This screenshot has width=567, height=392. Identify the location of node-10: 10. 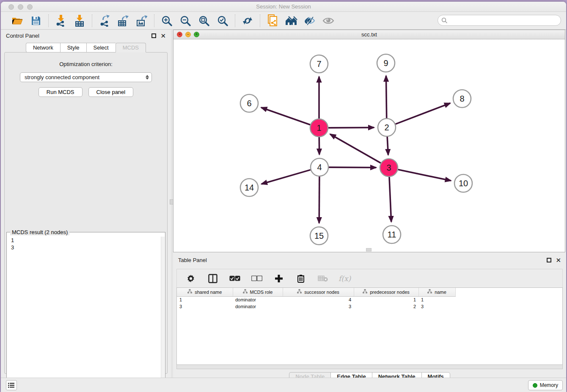
(463, 183).